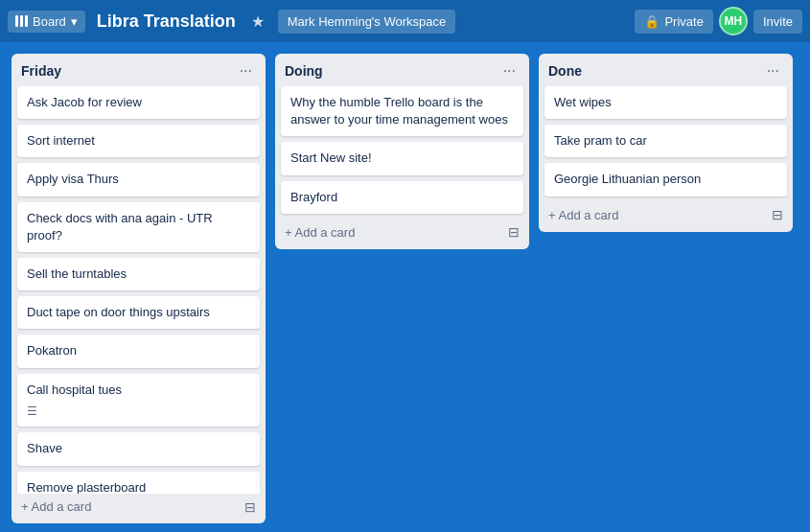  I want to click on column-title-doing: Doing, so click(304, 71).